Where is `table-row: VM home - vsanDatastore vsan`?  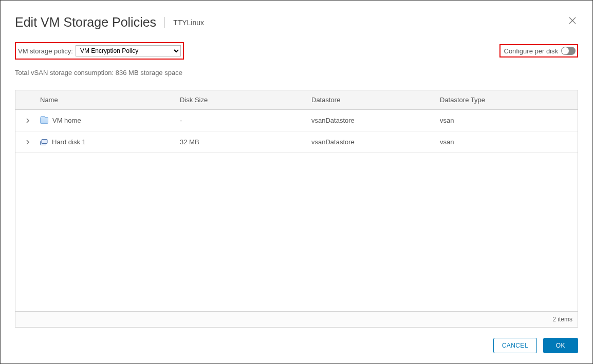
table-row: VM home - vsanDatastore vsan is located at coordinates (296, 121).